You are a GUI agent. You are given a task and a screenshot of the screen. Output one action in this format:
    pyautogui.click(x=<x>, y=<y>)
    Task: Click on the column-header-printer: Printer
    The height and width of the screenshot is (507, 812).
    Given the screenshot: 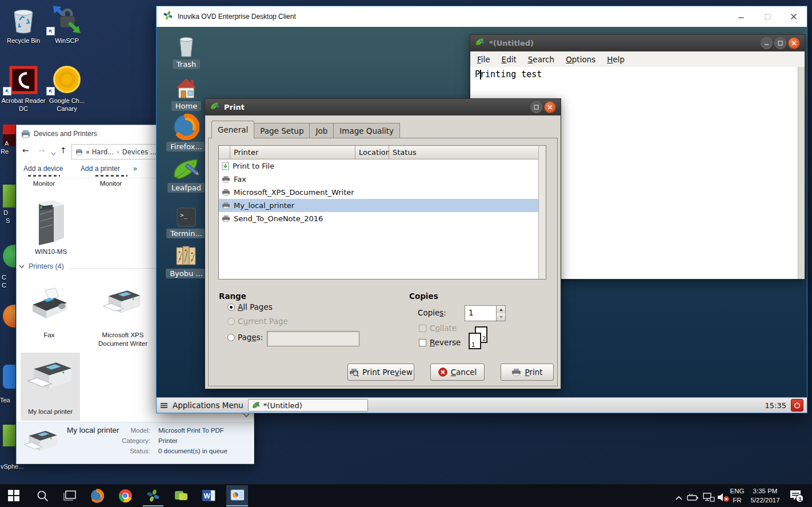 What is the action you would take?
    pyautogui.click(x=293, y=153)
    